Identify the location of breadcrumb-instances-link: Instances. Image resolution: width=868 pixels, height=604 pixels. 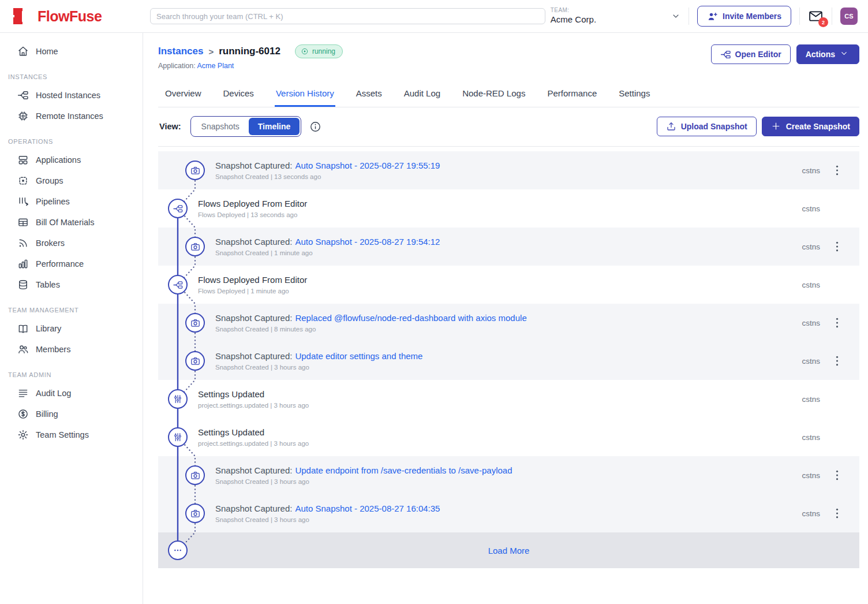
(181, 51).